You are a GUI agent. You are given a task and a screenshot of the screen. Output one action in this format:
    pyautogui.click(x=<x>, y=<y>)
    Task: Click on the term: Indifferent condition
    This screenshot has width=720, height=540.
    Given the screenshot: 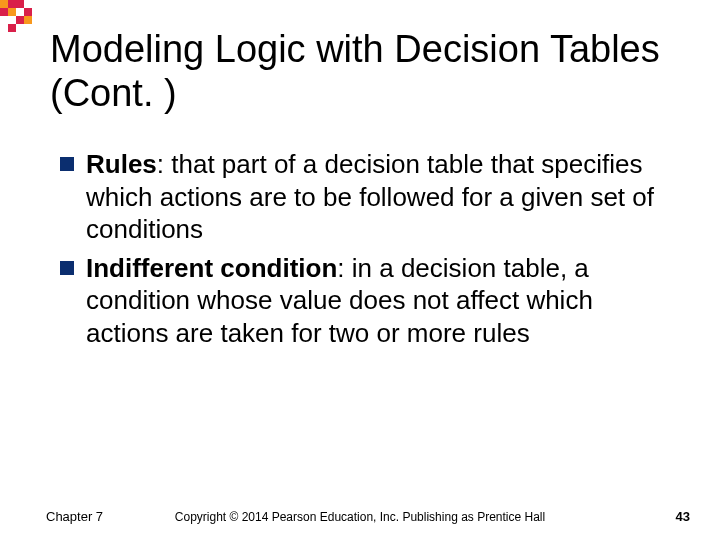 What is the action you would take?
    pyautogui.click(x=212, y=268)
    